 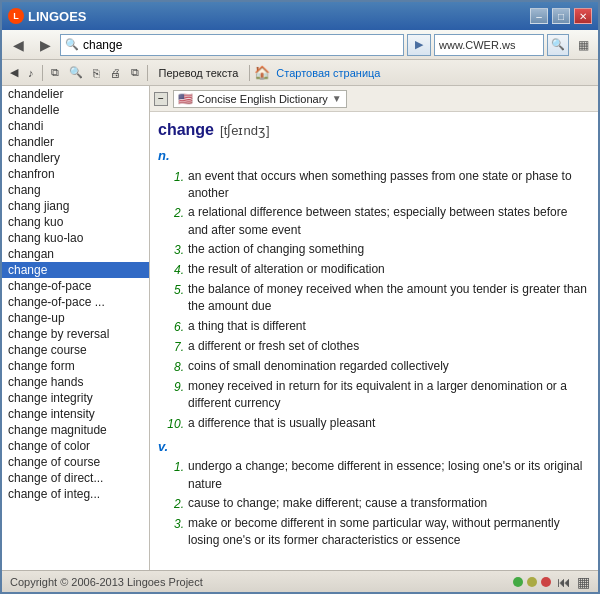 What do you see at coordinates (76, 142) in the screenshot?
I see `list-item: chandler` at bounding box center [76, 142].